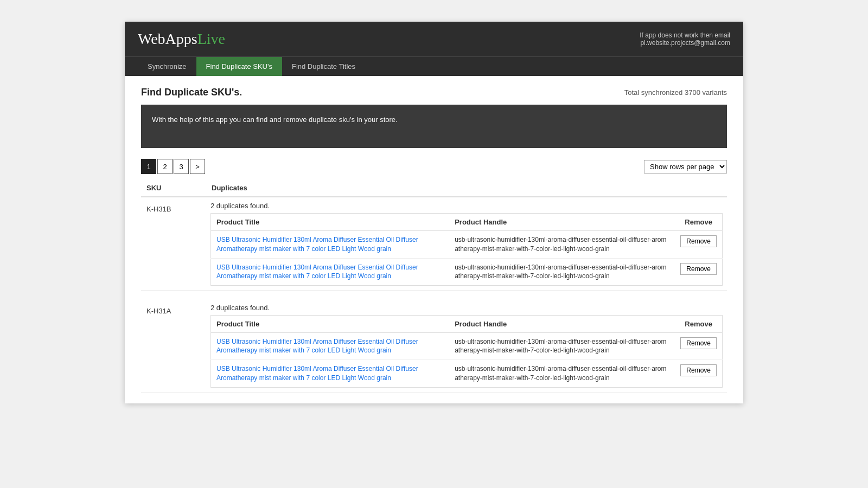 Image resolution: width=868 pixels, height=488 pixels. I want to click on col-duplicates: Duplicates, so click(467, 188).